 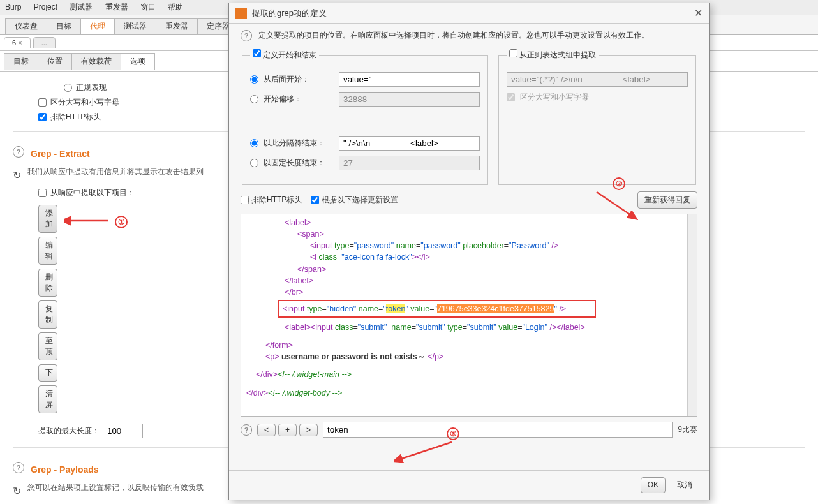 I want to click on delete-button: 删除, so click(x=48, y=283).